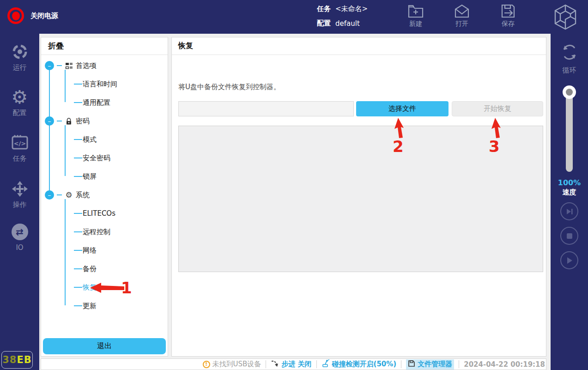 The image size is (588, 370). What do you see at coordinates (497, 109) in the screenshot?
I see `start-restore-button: 开始恢复` at bounding box center [497, 109].